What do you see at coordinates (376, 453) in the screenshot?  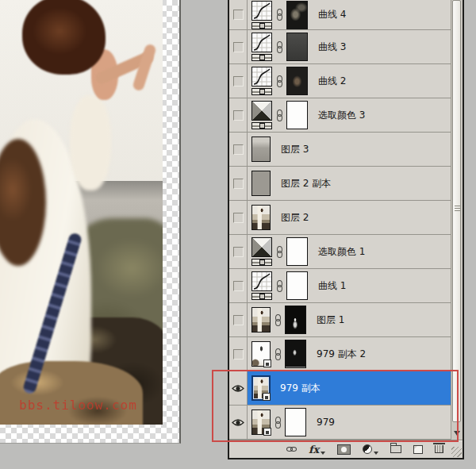 I see `dropdown-arrow-icon` at bounding box center [376, 453].